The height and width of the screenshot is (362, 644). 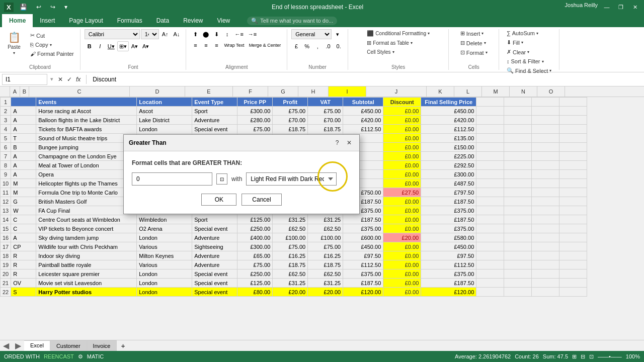 I want to click on cell-event-type: Special event, so click(x=215, y=292).